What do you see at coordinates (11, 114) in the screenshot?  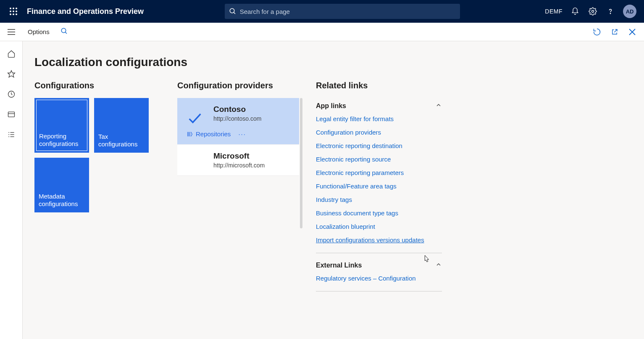 I see `workspace-icon` at bounding box center [11, 114].